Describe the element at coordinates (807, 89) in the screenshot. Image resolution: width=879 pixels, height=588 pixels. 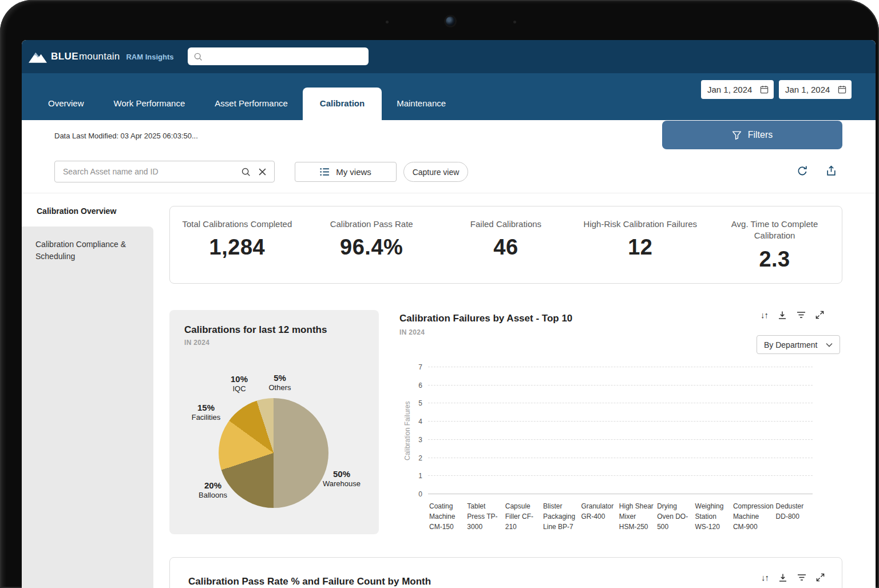
I see `date-to-value: Jan 1, 2024` at that location.